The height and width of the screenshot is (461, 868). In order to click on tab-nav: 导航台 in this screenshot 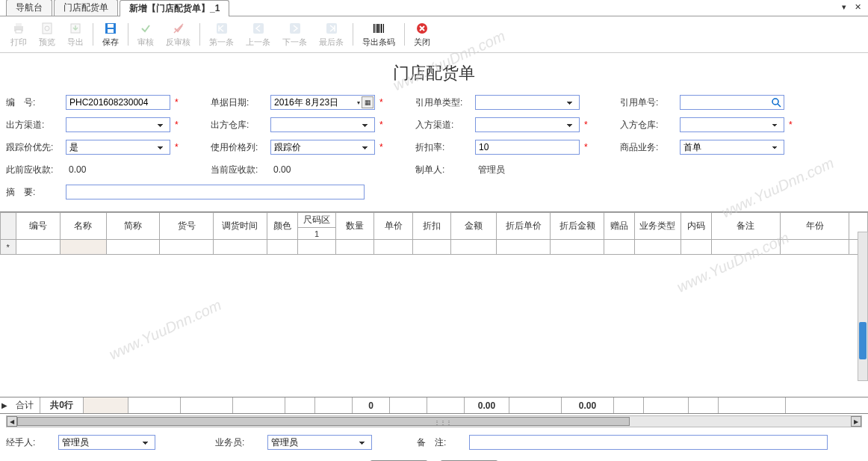, I will do `click(29, 7)`.